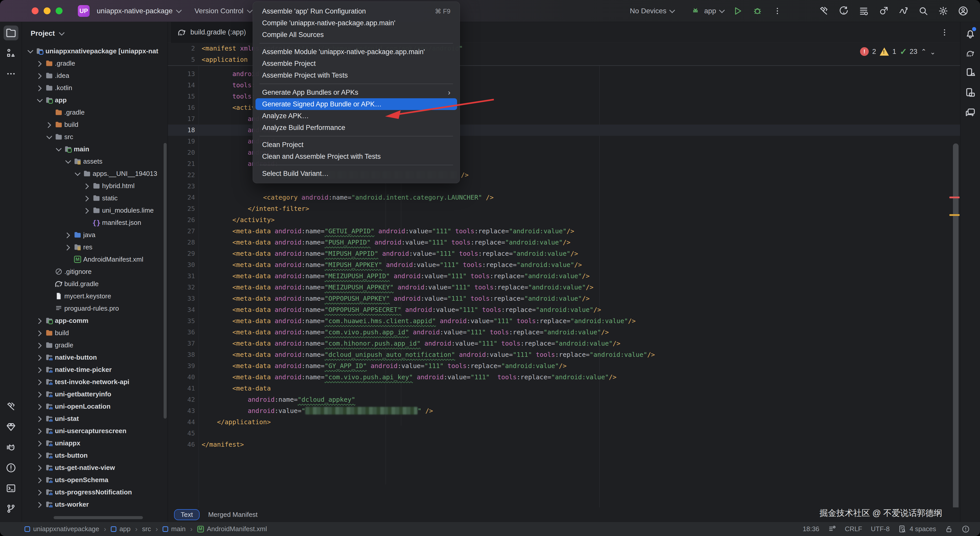  I want to click on console-lines-icon, so click(864, 11).